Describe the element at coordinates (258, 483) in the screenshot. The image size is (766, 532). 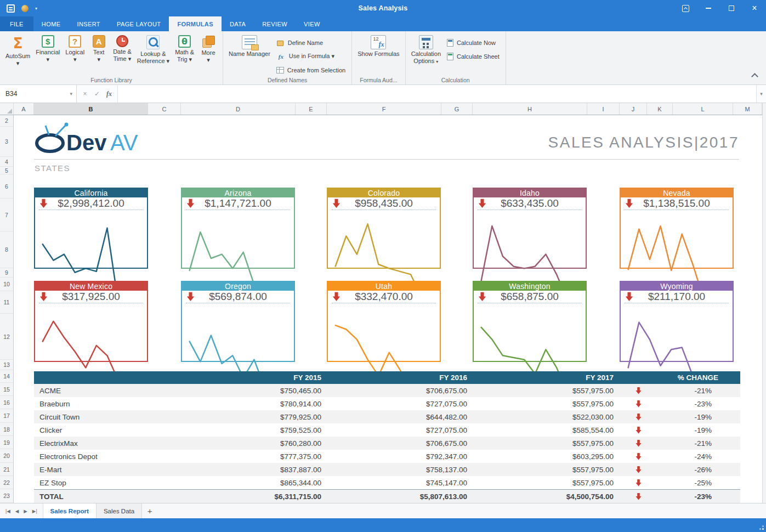
I see `fy2015-value-cell: $865,344.00` at that location.